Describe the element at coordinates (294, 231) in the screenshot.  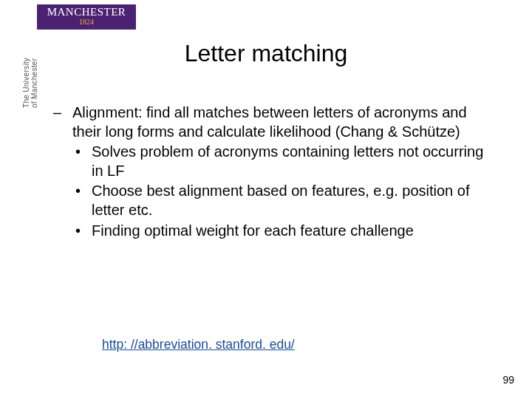
I see `bullet-text: Finding optimal weight for each feature …` at that location.